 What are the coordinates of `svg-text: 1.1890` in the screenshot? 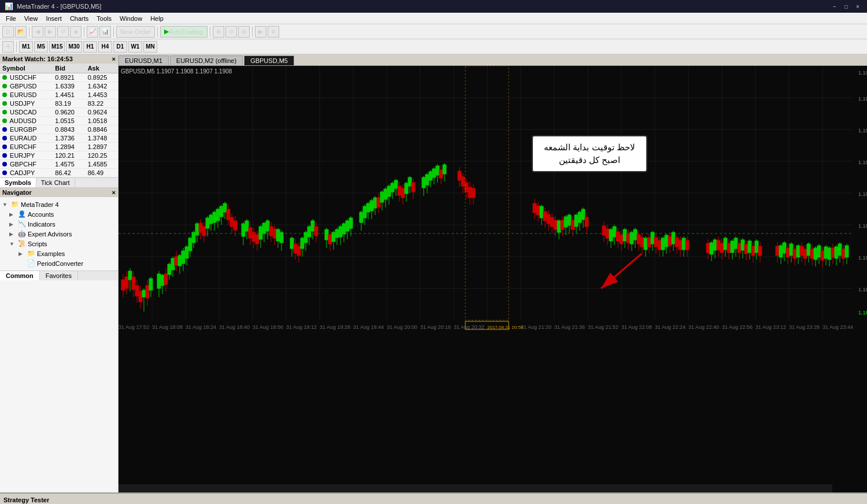 It's located at (862, 313).